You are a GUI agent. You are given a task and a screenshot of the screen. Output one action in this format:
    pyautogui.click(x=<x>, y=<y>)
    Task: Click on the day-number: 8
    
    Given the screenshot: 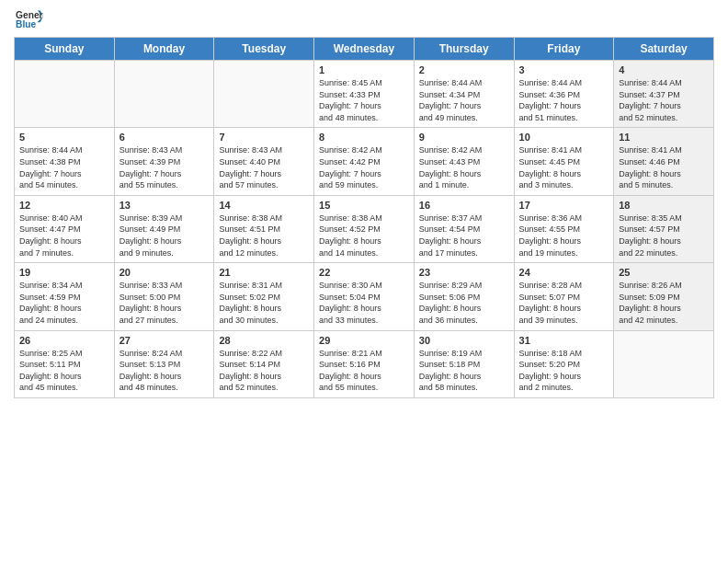 What is the action you would take?
    pyautogui.click(x=364, y=137)
    